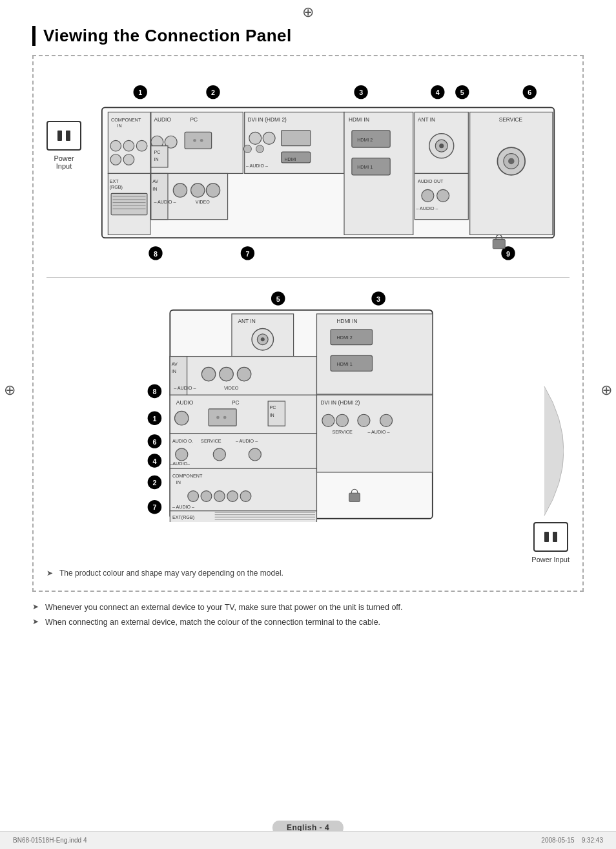 This screenshot has width=616, height=849. I want to click on svg-text: AUDIO, so click(185, 402).